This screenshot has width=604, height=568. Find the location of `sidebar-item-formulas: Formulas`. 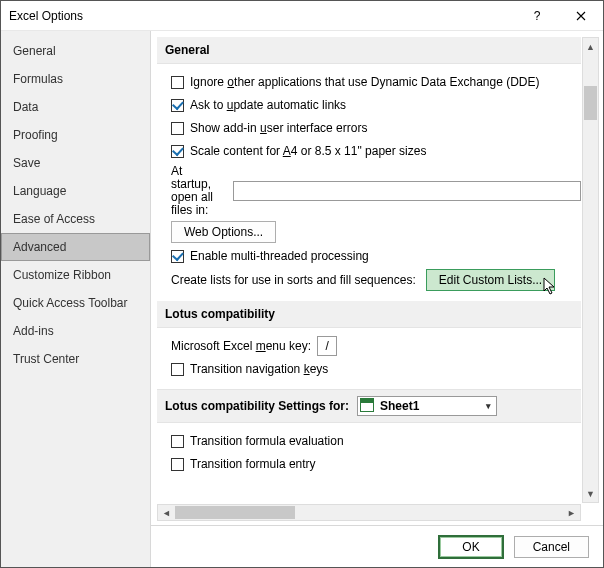

sidebar-item-formulas: Formulas is located at coordinates (76, 79).